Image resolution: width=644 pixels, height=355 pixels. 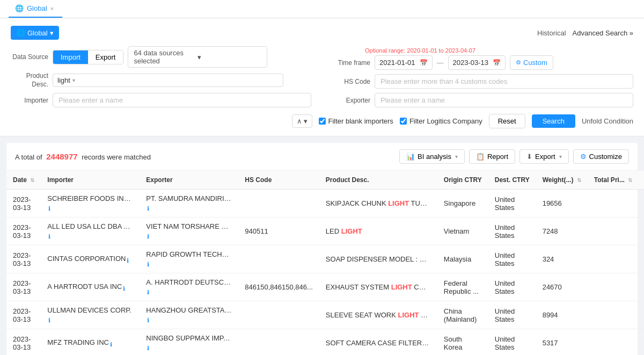 What do you see at coordinates (161, 100) in the screenshot?
I see `importer-row: Importer` at bounding box center [161, 100].